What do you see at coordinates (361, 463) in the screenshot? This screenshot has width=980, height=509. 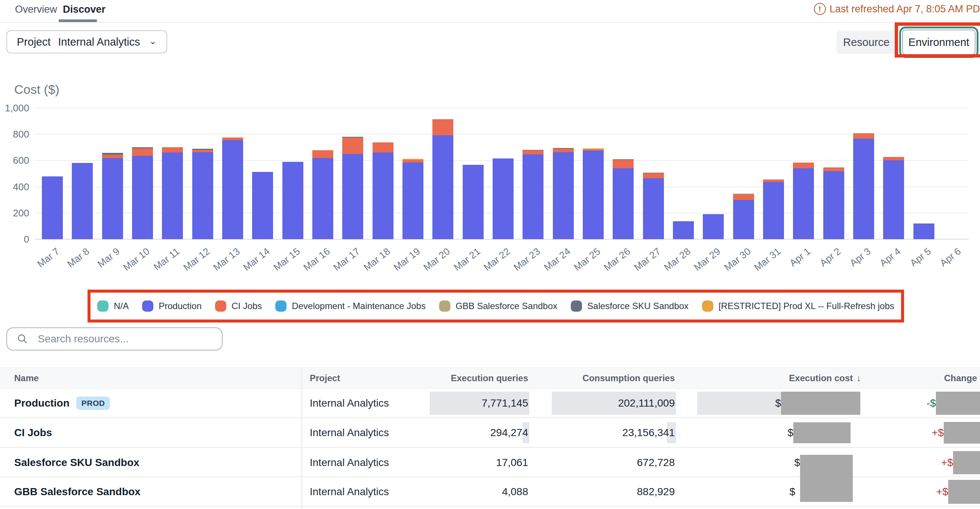 I see `project-cell: Internal Analytics` at bounding box center [361, 463].